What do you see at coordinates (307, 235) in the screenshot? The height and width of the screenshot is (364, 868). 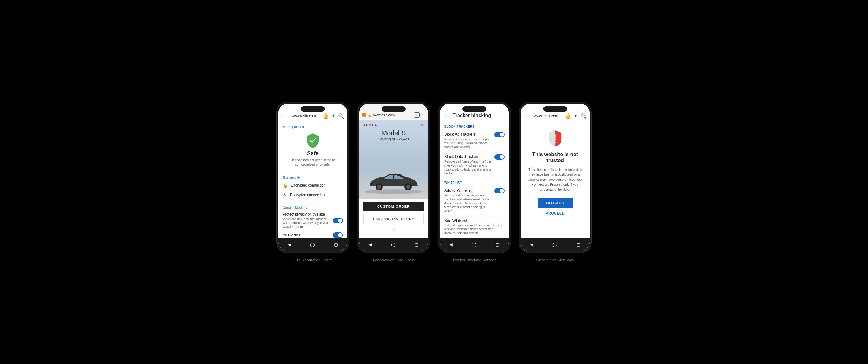 I see `ad-blocker-label: Ad Blocker` at bounding box center [307, 235].